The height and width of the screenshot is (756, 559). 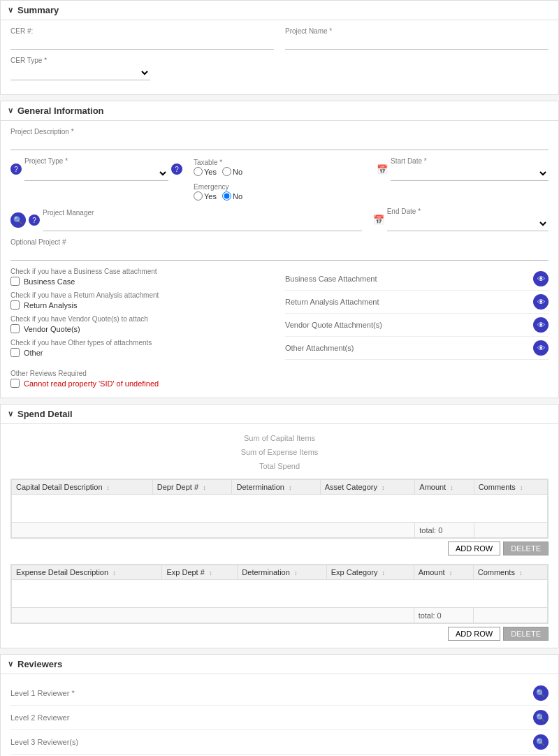 I want to click on reviewer-row-2: Level 3 Reviewer(s)🔍, so click(x=280, y=742).